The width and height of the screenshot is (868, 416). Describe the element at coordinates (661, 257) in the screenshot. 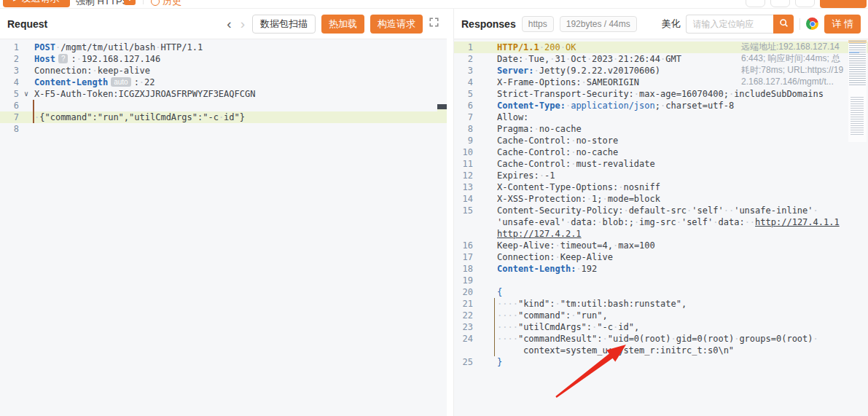

I see `code-row: 17Connection:·Keep-Alive` at that location.